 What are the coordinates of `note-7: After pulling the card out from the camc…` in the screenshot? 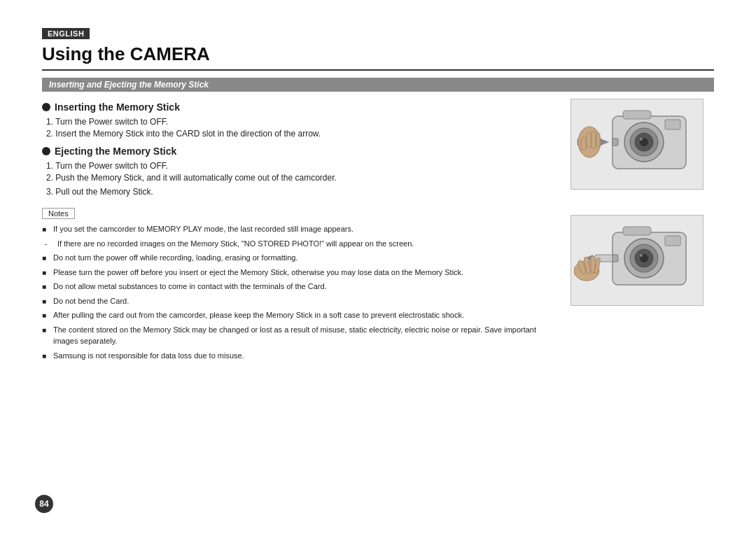 It's located at (294, 315).